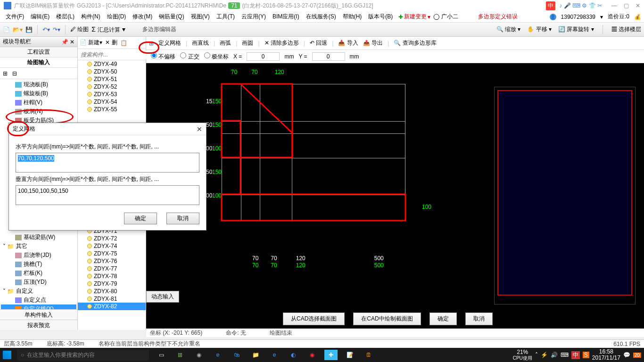 This screenshot has width=644, height=362. What do you see at coordinates (112, 246) in the screenshot?
I see `list-item: ZDYX-74` at bounding box center [112, 246].